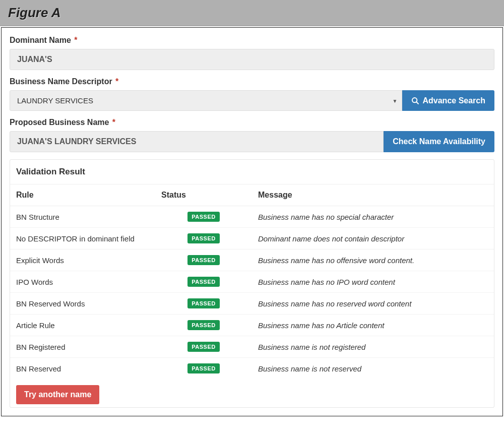  What do you see at coordinates (83, 260) in the screenshot?
I see `rule-cell: Explicit Words` at bounding box center [83, 260].